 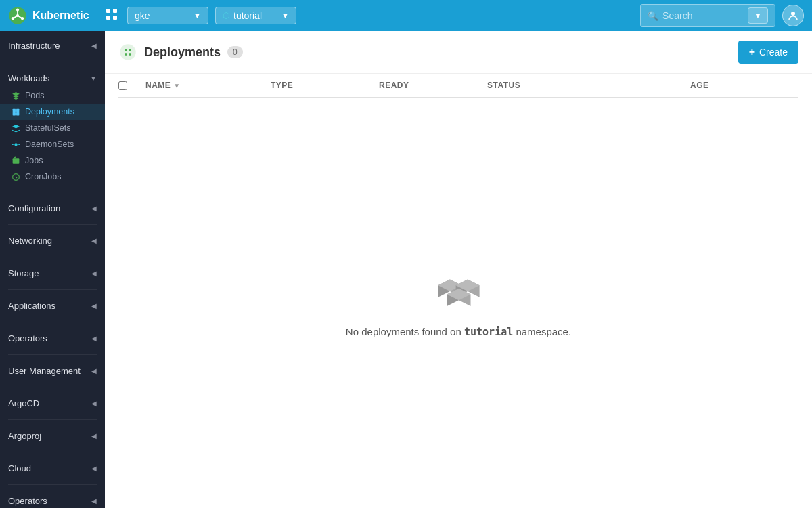 What do you see at coordinates (53, 241) in the screenshot?
I see `sidebar-section-networking: Networking ◀` at bounding box center [53, 241].